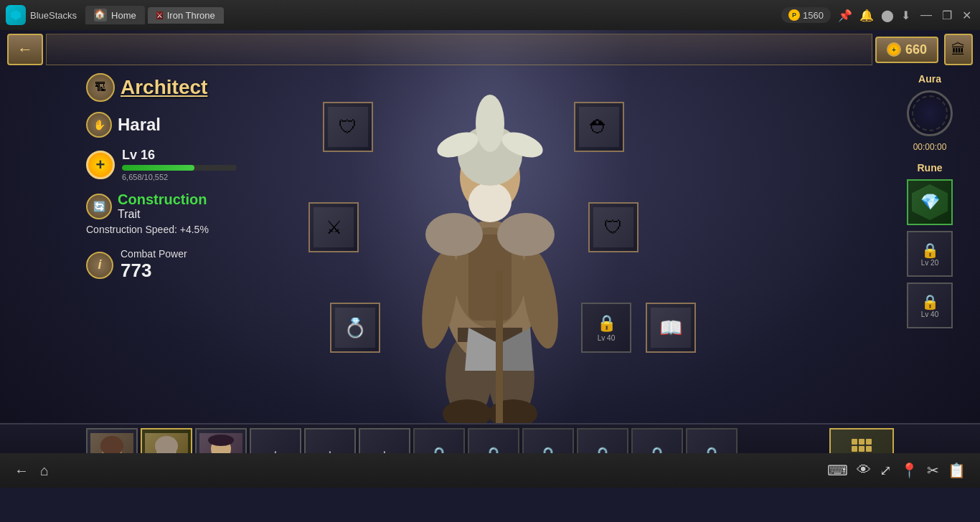  Describe the element at coordinates (53, 16) in the screenshot. I see `bluestacks-name: BlueStacks` at that location.